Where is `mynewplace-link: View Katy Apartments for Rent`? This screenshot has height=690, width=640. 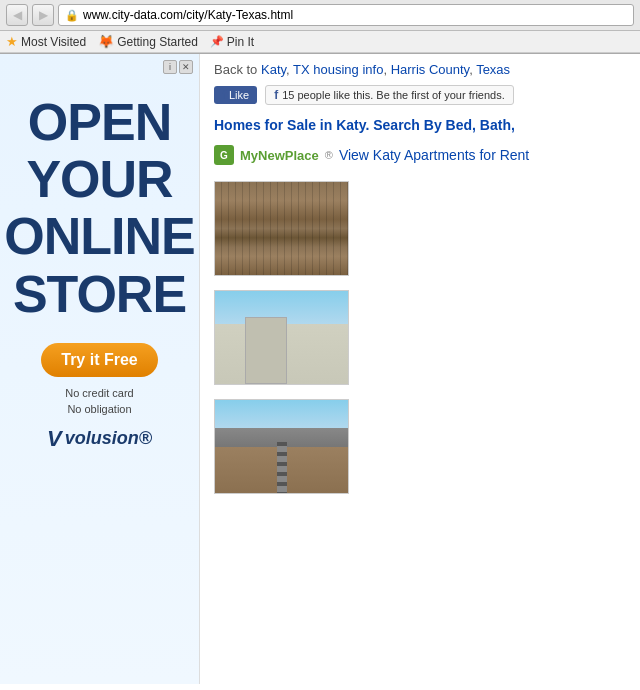
mynewplace-link: View Katy Apartments for Rent is located at coordinates (434, 155).